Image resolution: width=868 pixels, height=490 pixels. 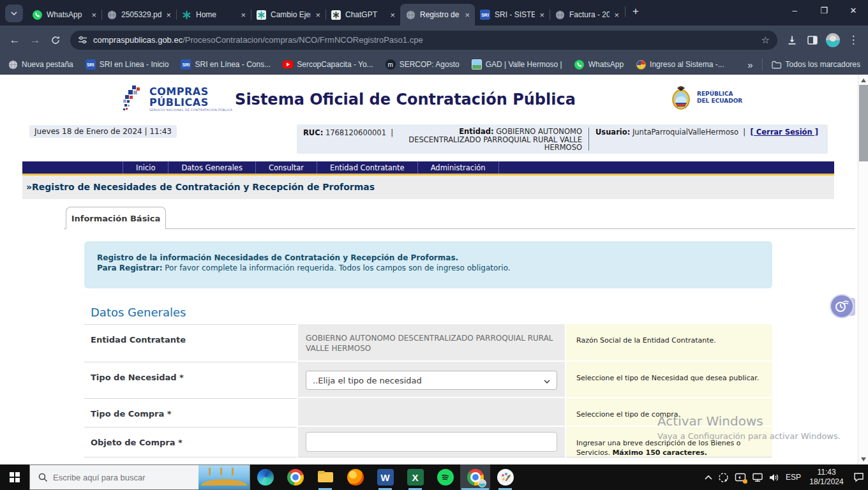 What do you see at coordinates (786, 477) in the screenshot?
I see `system-tray: ESP 11:43 18/1/2024` at bounding box center [786, 477].